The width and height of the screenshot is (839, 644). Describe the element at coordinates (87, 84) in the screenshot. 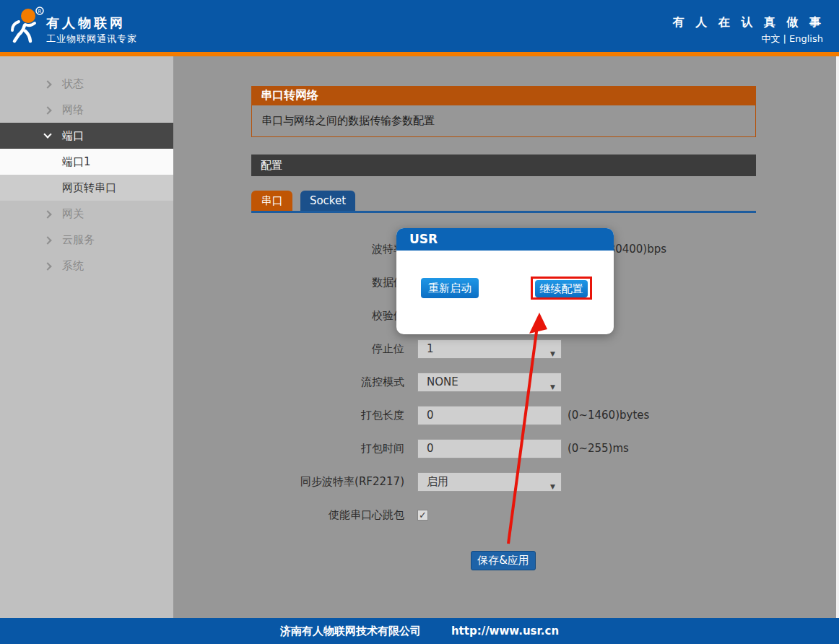

I see `sidebar-item-status: 状态` at that location.